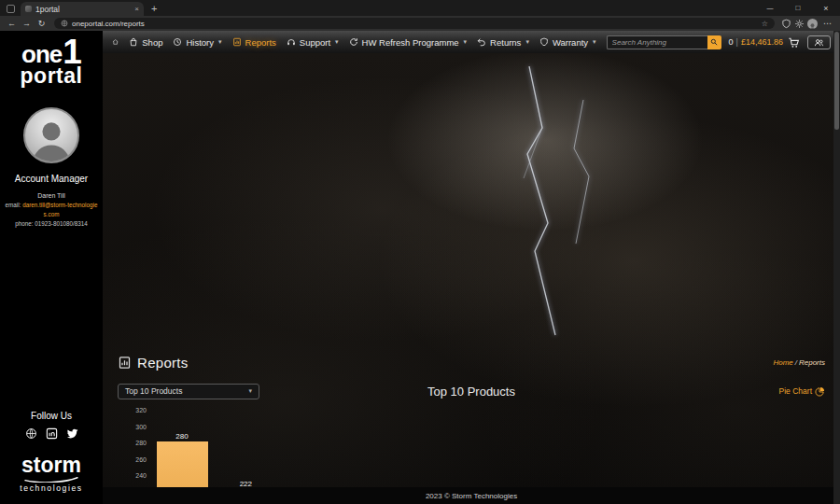 This screenshot has height=504, width=840. What do you see at coordinates (52, 62) in the screenshot?
I see `oneportal-logo: one1 portal` at bounding box center [52, 62].